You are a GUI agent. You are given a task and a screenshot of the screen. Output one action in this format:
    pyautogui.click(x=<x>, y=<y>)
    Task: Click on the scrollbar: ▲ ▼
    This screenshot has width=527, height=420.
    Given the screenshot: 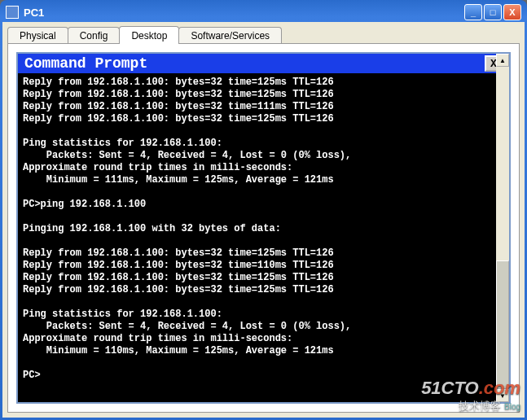 What is the action you would take?
    pyautogui.click(x=503, y=228)
    